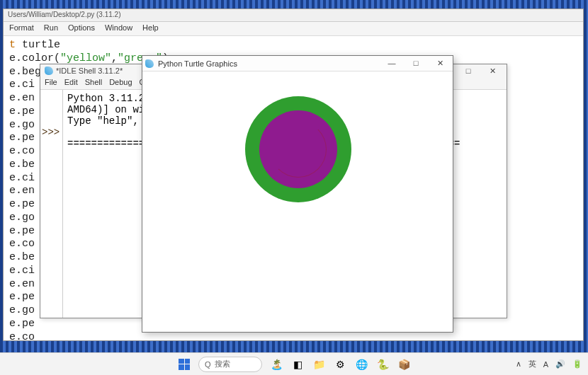 Image resolution: width=588 pixels, height=375 pixels. What do you see at coordinates (440, 64) in the screenshot?
I see `turtle-close-button: ✕` at bounding box center [440, 64].